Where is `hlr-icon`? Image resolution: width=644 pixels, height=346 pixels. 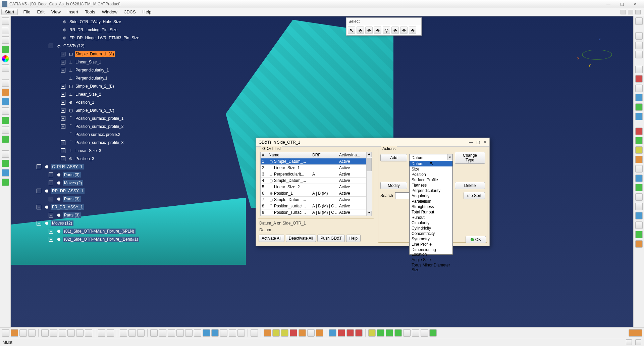 hlr-icon is located at coordinates (232, 333).